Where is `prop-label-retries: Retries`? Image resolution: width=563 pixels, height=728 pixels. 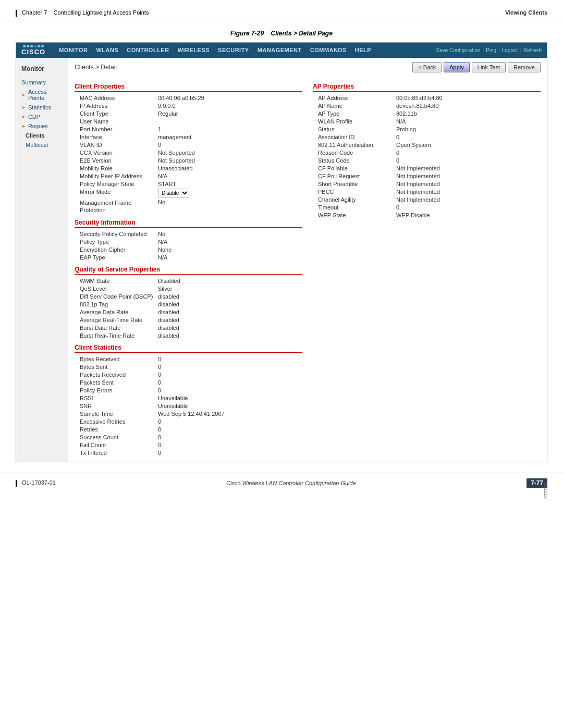
prop-label-retries: Retries is located at coordinates (116, 429).